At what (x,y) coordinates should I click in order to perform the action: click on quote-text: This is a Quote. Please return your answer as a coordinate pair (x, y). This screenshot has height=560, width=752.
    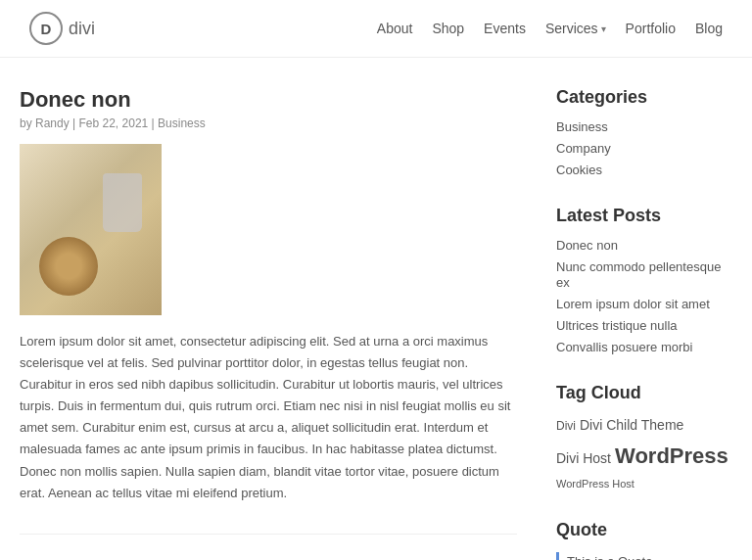
    Looking at the image, I should click on (609, 556).